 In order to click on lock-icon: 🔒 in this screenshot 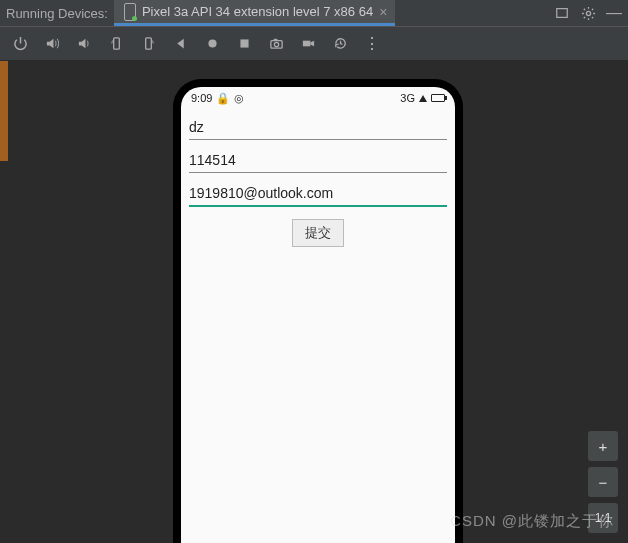, I will do `click(223, 98)`.